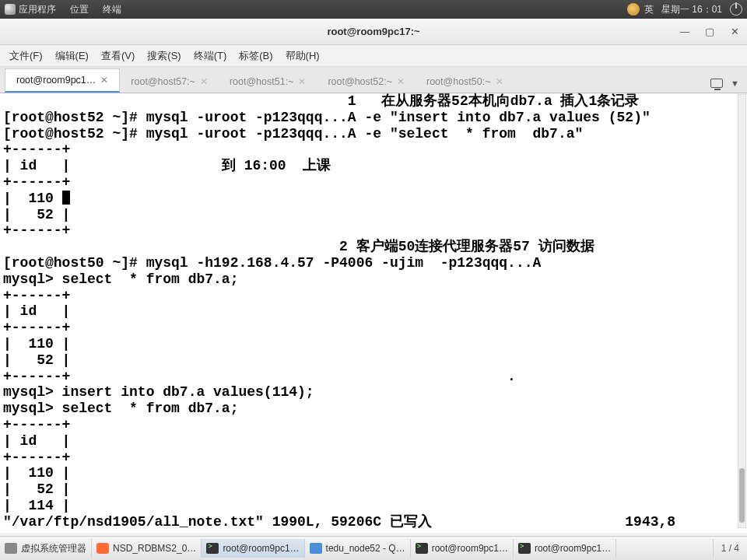 Image resolution: width=747 pixels, height=560 pixels. Describe the element at coordinates (649, 9) in the screenshot. I see `ime-indicator: 英` at that location.